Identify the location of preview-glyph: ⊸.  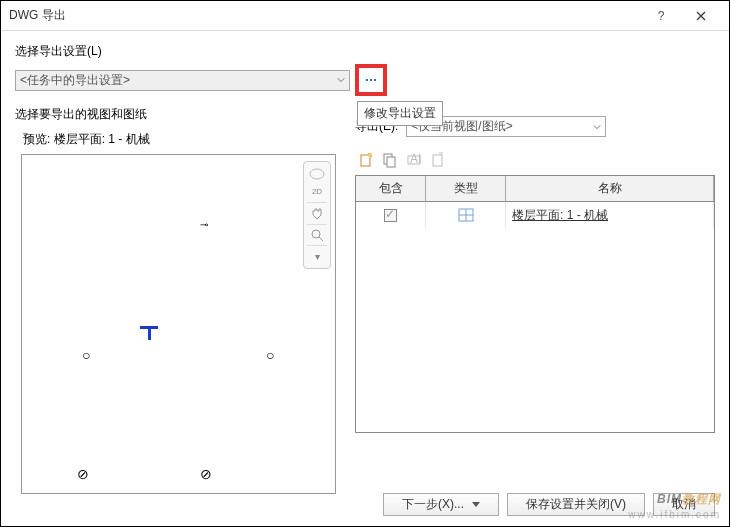
(204, 224).